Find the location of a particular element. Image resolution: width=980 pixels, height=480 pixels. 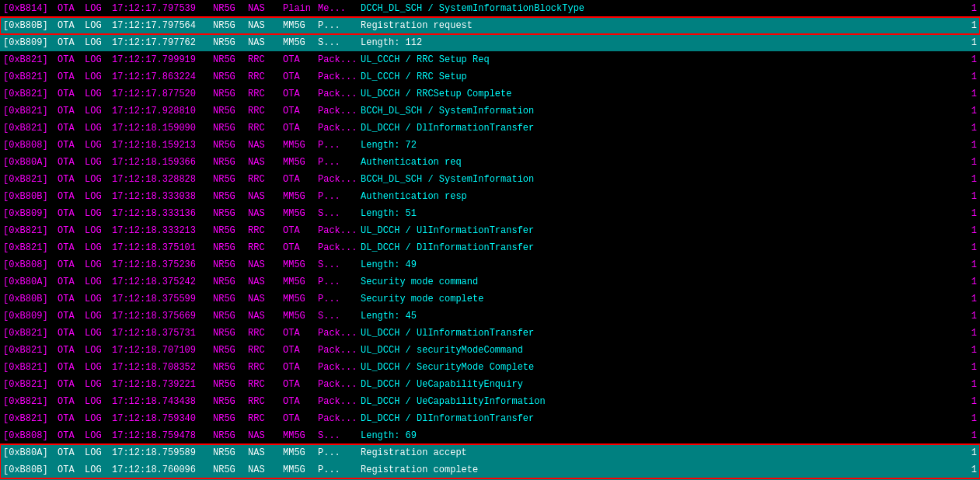

table-row: [0xB80B] OTA LOG 17:12:18.333038 NR5G NA… is located at coordinates (490, 197).